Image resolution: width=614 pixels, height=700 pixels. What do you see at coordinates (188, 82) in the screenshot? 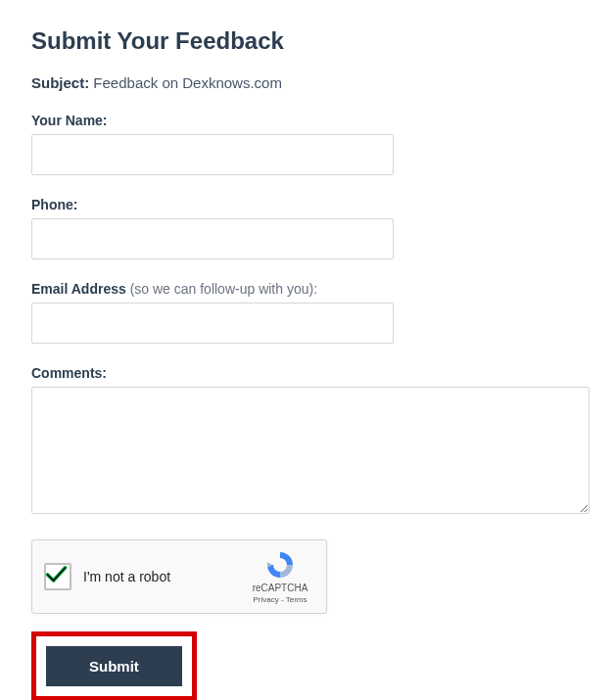
I see `subject-value: Feedback on Dexknows.com` at bounding box center [188, 82].